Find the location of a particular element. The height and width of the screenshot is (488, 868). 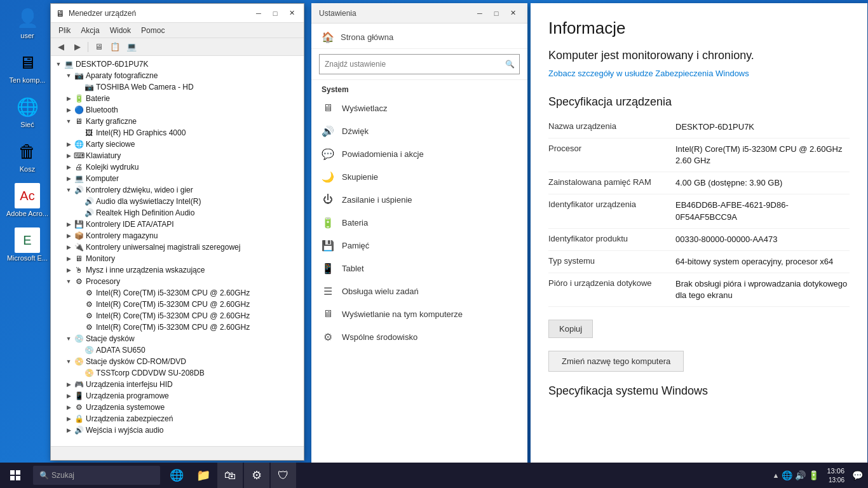

desktop-icon-computer: 🖥 Ten komp... is located at coordinates (27, 67).